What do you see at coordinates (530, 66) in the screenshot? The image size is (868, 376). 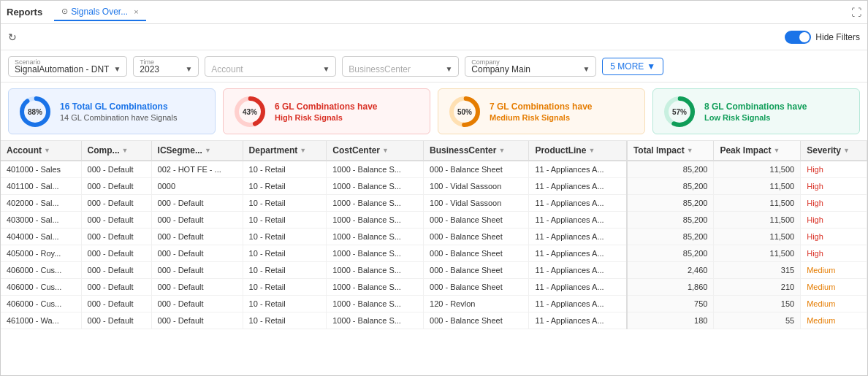 I see `company-filter: Company Company Main ▼` at bounding box center [530, 66].